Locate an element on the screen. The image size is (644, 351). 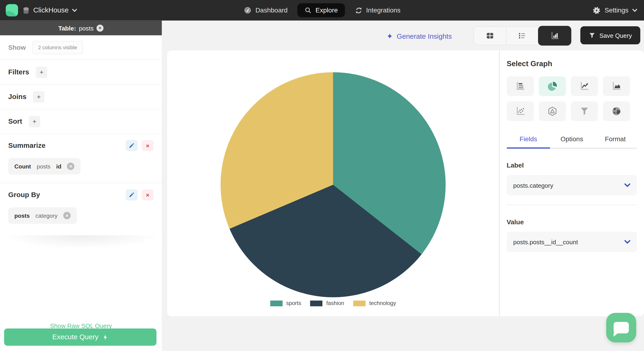
joins-row: Joins + is located at coordinates (81, 97).